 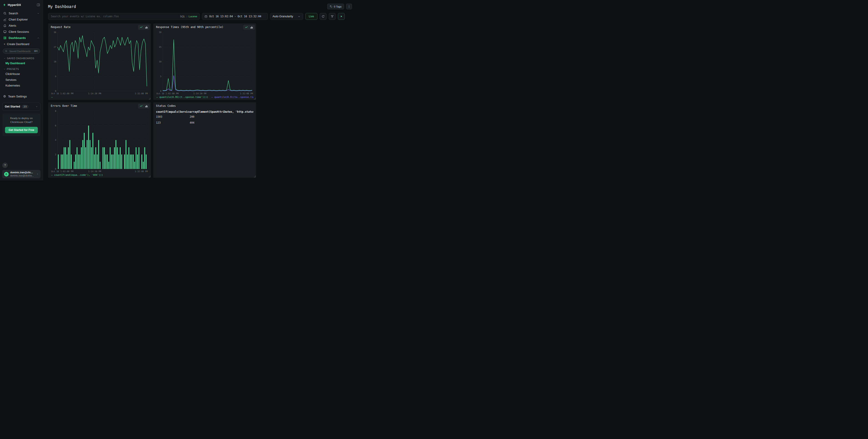 What do you see at coordinates (22, 106) in the screenshot?
I see `get-started-toggle: Get Started 2/3` at bounding box center [22, 106].